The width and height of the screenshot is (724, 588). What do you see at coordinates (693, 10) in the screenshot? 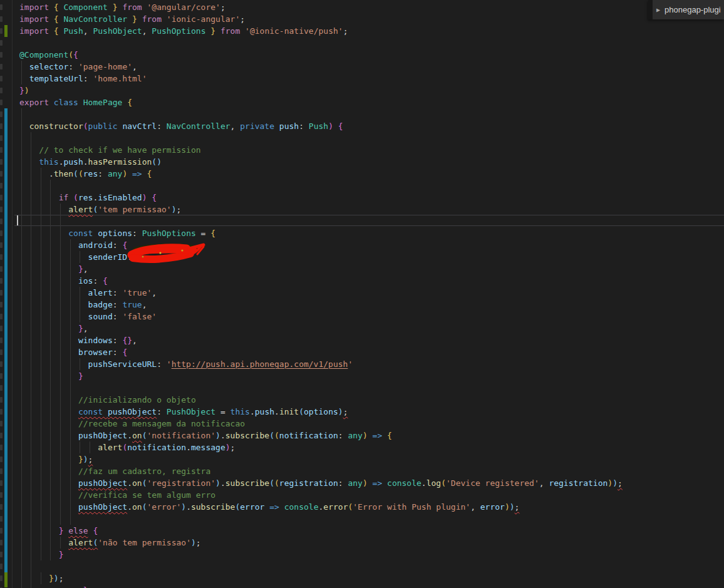
I see `widget-label: phonegap-plugi` at bounding box center [693, 10].